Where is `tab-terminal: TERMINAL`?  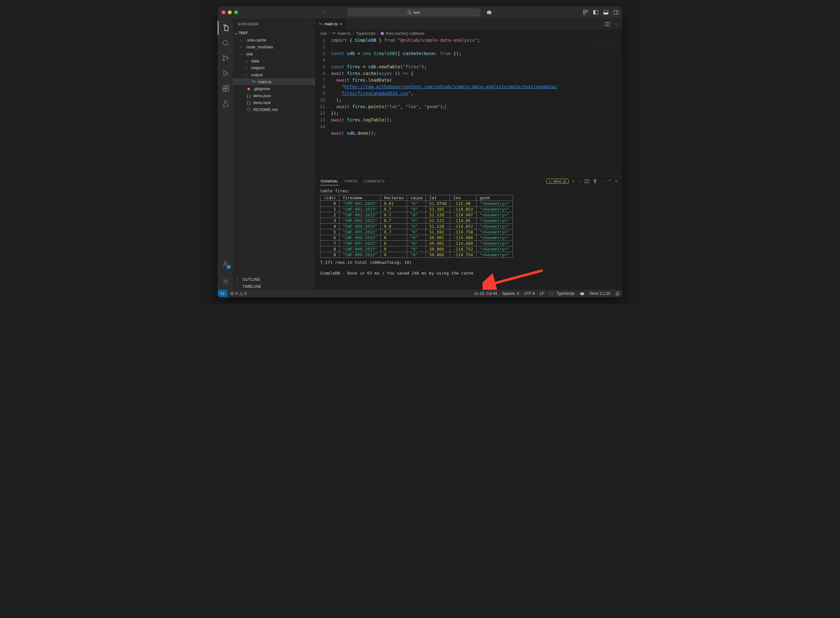 tab-terminal: TERMINAL is located at coordinates (329, 181).